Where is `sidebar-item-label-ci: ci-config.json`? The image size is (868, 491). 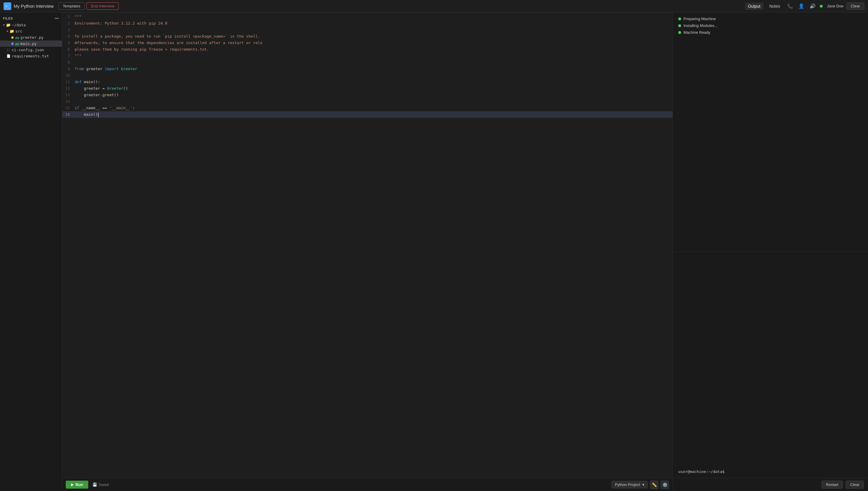 sidebar-item-label-ci: ci-config.json is located at coordinates (28, 50).